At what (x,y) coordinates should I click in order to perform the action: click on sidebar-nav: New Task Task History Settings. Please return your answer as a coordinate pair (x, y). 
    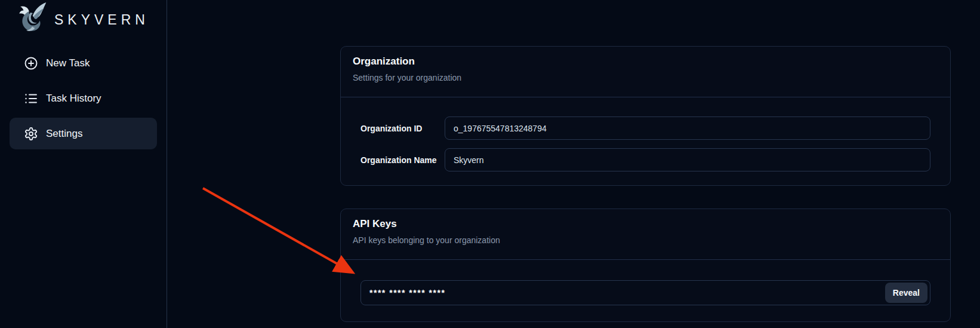
    Looking at the image, I should click on (84, 98).